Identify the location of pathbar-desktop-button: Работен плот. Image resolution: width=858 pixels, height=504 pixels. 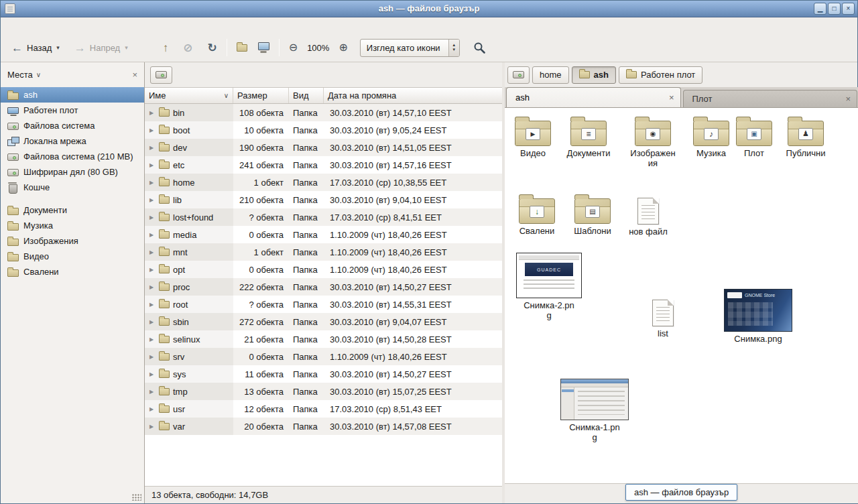
(661, 75).